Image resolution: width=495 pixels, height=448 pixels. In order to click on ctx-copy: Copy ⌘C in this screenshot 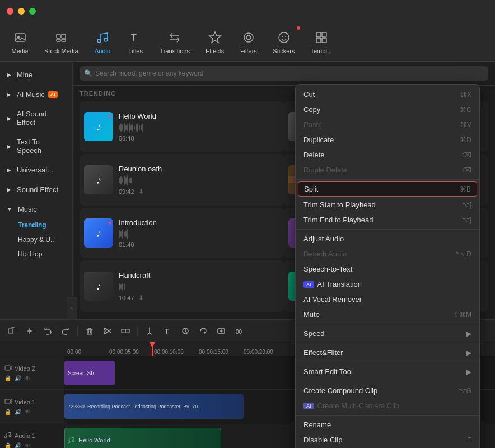, I will do `click(387, 110)`.